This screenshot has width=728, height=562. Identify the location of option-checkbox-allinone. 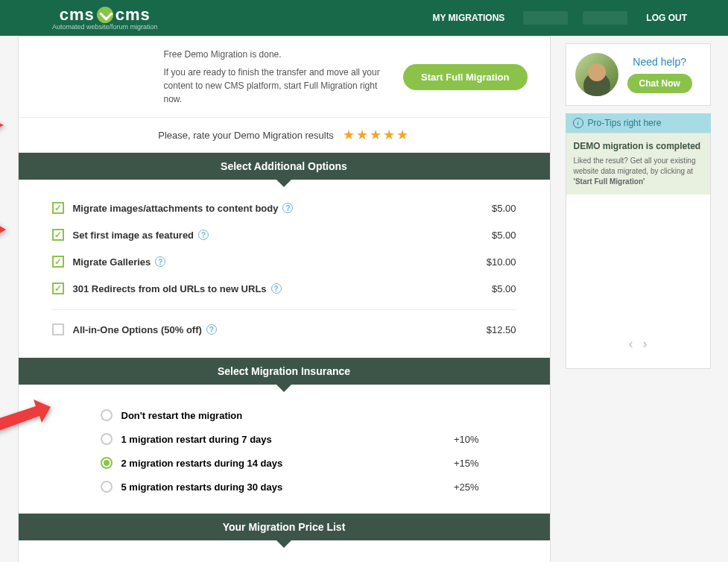
(58, 329).